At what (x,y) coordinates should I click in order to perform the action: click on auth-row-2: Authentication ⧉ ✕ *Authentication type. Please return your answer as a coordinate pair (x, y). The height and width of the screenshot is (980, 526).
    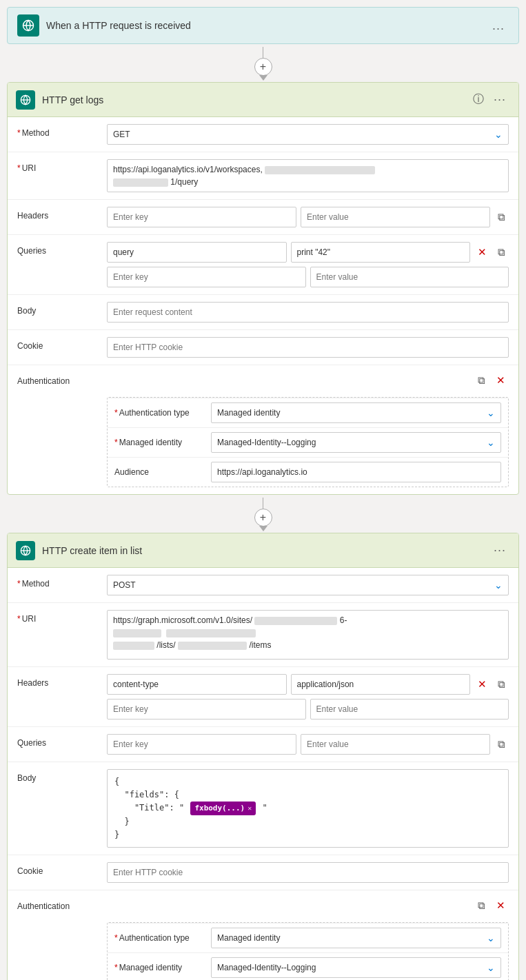
    Looking at the image, I should click on (263, 935).